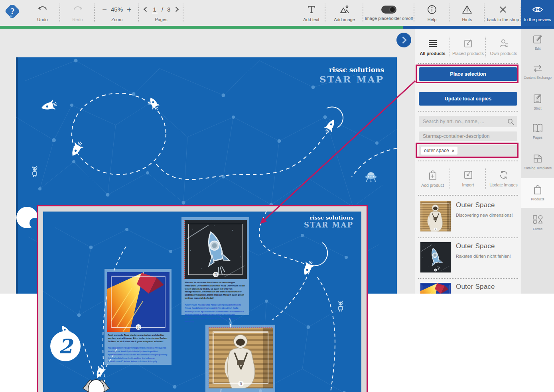 This screenshot has height=392, width=554. I want to click on back-to-shop-label: back to the shop, so click(503, 20).